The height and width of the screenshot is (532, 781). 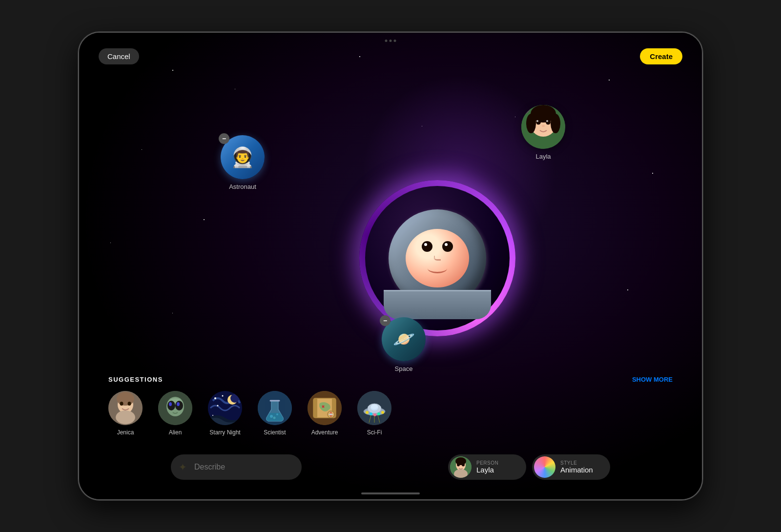 I want to click on jenica-avatar, so click(x=125, y=408).